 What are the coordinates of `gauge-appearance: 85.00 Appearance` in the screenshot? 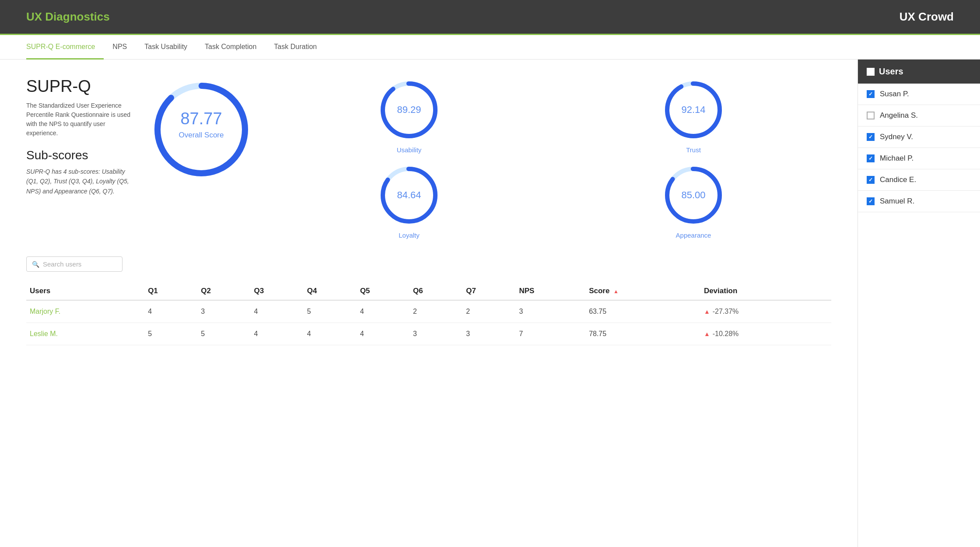 It's located at (693, 200).